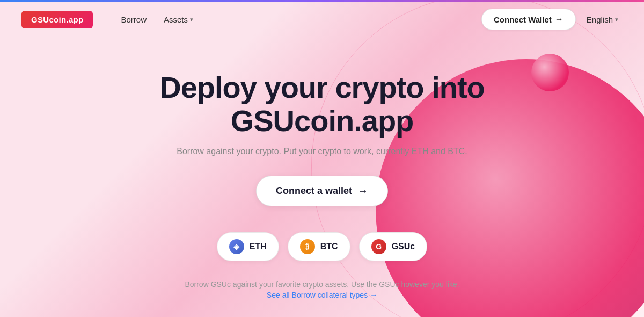  What do you see at coordinates (248, 247) in the screenshot?
I see `coin-badge-eth: ◈ ETH` at bounding box center [248, 247].